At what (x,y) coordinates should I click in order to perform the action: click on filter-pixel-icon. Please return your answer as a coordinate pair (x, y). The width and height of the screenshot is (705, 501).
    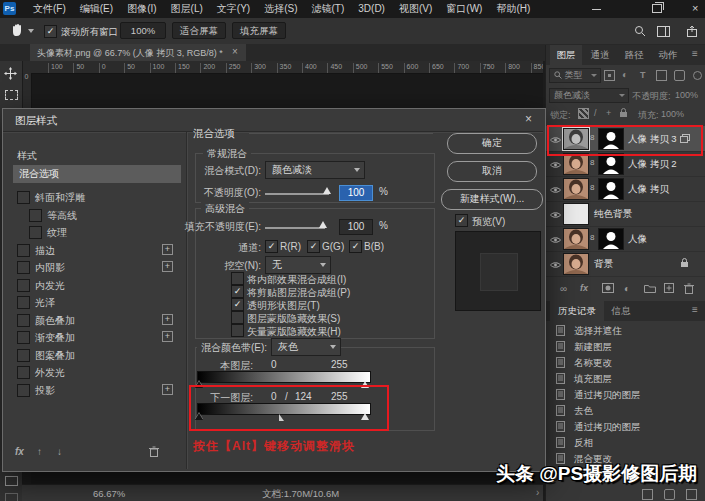
    Looking at the image, I should click on (610, 76).